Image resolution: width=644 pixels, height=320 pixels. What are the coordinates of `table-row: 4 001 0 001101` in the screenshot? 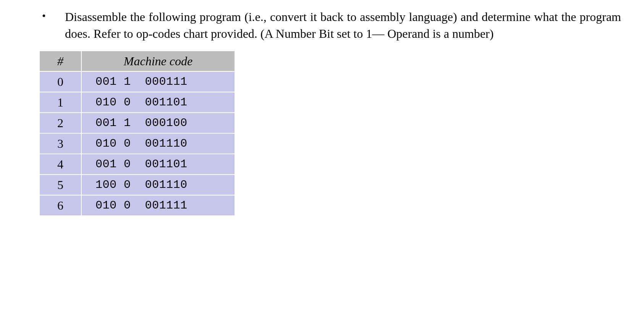 It's located at (137, 164).